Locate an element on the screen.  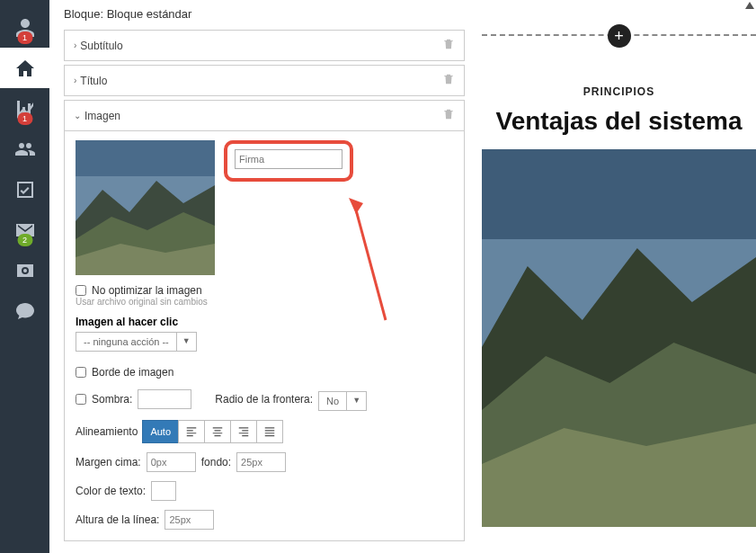
preview-subtitle: PRINCIPIOS is located at coordinates (618, 92).